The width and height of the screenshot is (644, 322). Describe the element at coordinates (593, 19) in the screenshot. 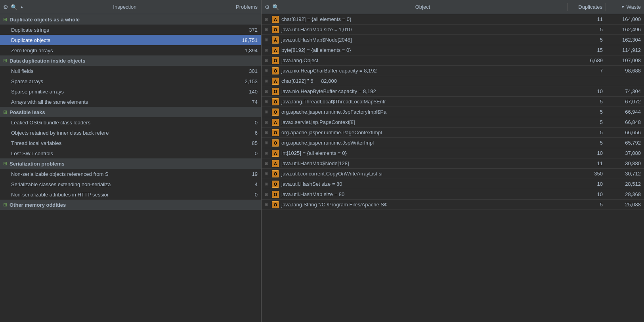

I see `object-duplicates: 11` at that location.